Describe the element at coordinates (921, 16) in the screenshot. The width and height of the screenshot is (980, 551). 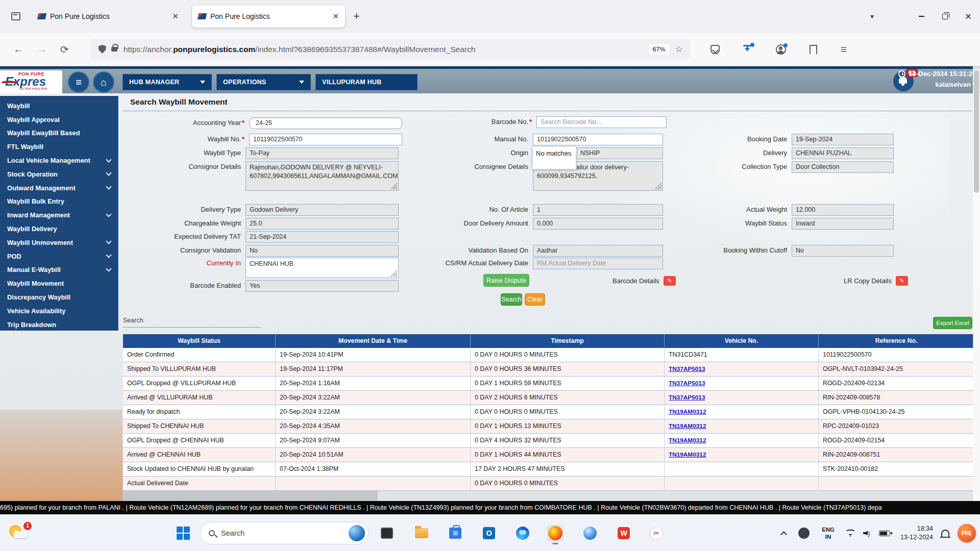
I see `minimize-button` at that location.